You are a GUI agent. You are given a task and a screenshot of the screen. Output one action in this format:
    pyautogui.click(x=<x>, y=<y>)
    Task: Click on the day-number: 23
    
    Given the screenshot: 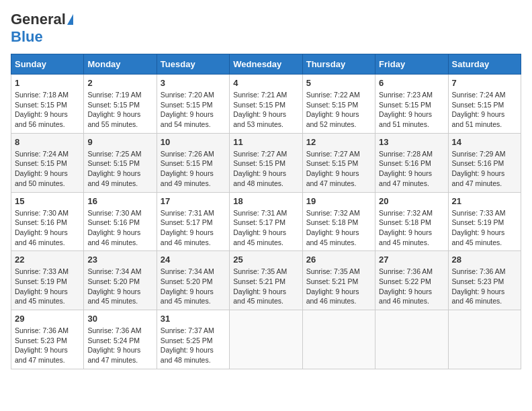 What is the action you would take?
    pyautogui.click(x=120, y=259)
    